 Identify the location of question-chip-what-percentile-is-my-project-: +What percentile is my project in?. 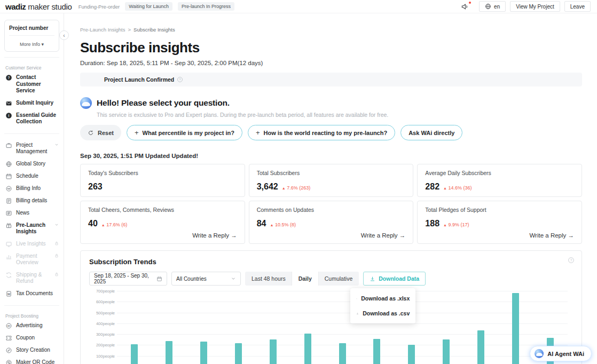
(185, 132).